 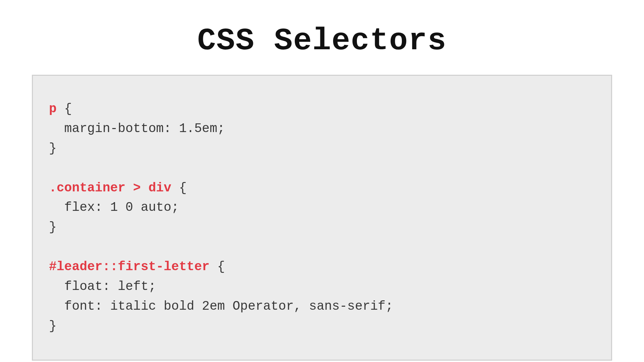 What do you see at coordinates (221, 306) in the screenshot?
I see `code-token: font: italic bold 2em Operator, sans-ser…` at bounding box center [221, 306].